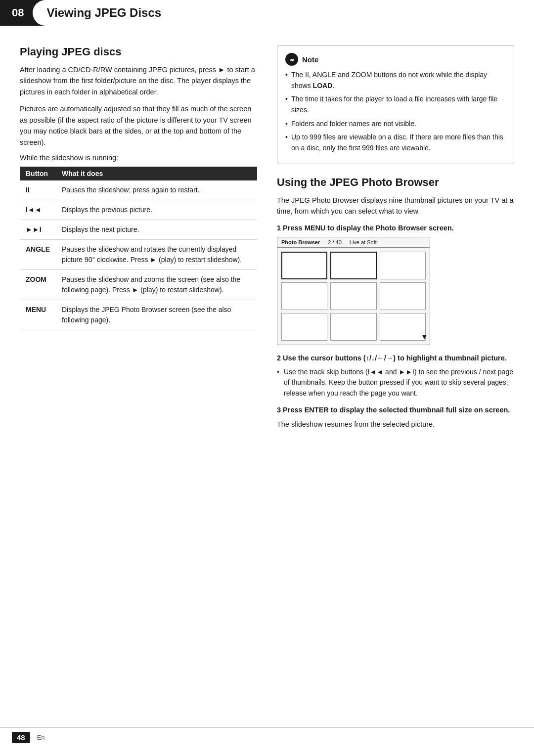 This screenshot has width=534, height=756. What do you see at coordinates (354, 296) in the screenshot?
I see `pb-grid: ▼` at bounding box center [354, 296].